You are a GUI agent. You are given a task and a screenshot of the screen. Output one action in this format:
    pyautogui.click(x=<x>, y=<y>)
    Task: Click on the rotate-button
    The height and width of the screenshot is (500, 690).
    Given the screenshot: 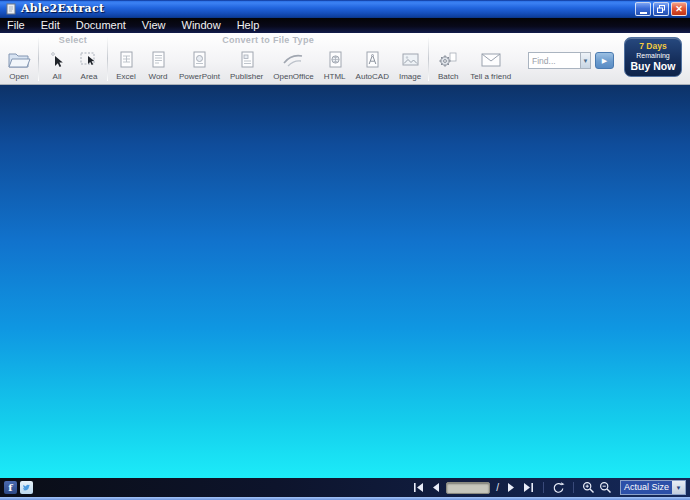 What is the action you would take?
    pyautogui.click(x=558, y=488)
    